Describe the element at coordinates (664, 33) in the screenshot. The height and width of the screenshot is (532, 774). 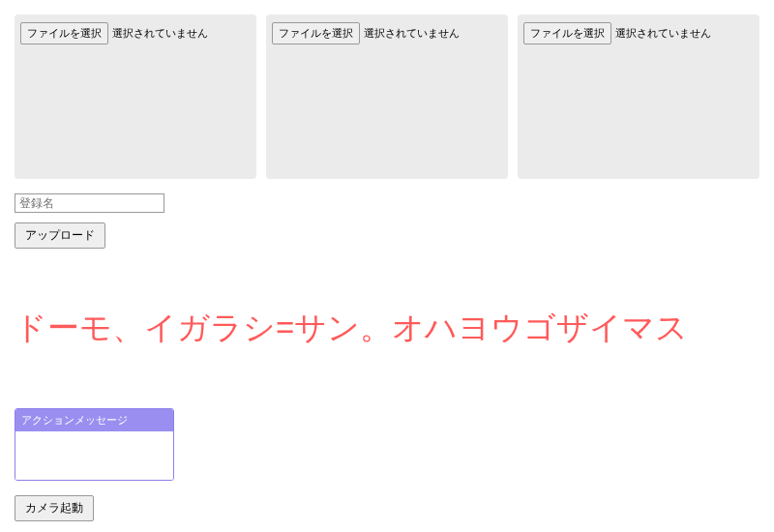
I see `file-status-3: 選択されていません` at that location.